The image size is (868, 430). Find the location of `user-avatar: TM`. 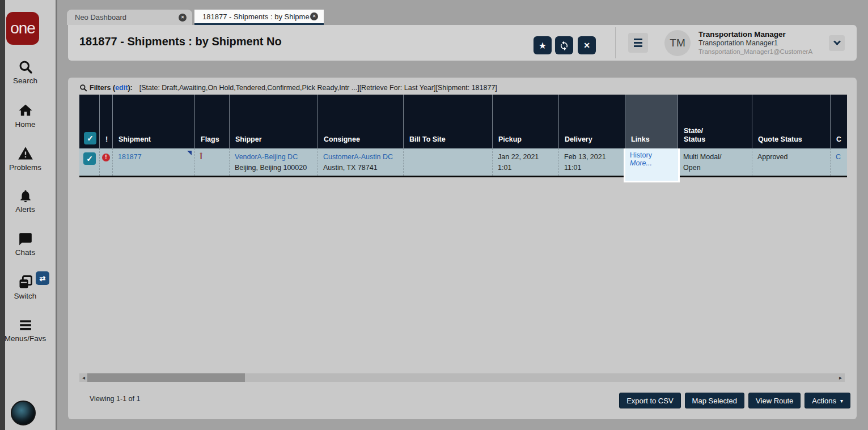

user-avatar: TM is located at coordinates (678, 43).